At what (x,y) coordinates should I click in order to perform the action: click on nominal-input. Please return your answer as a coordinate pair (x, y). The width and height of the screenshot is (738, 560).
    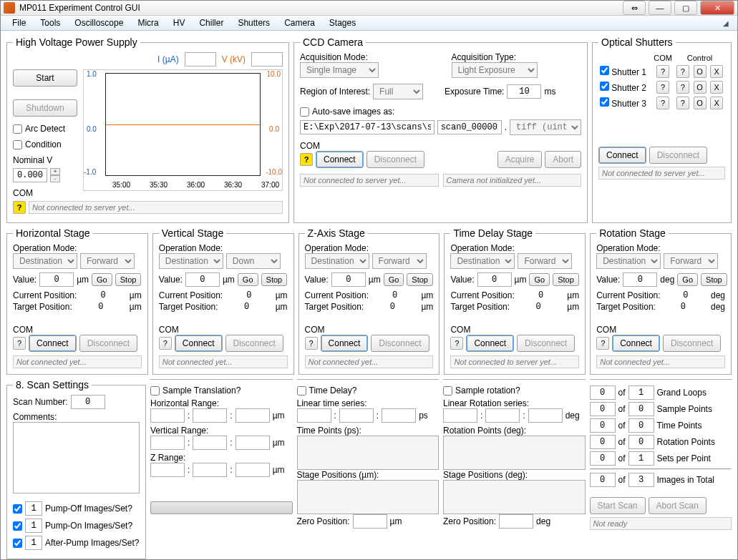
    Looking at the image, I should click on (30, 175).